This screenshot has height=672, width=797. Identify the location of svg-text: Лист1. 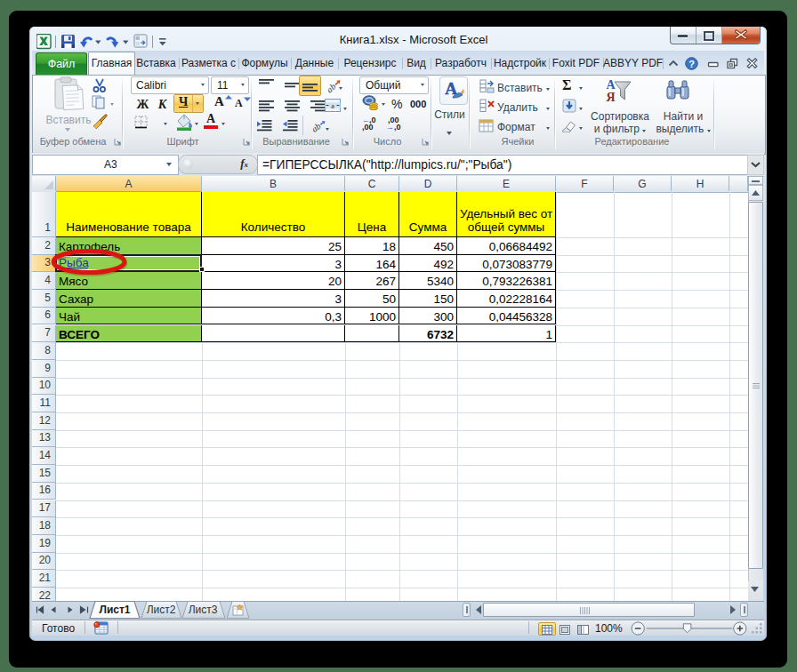
(114, 610).